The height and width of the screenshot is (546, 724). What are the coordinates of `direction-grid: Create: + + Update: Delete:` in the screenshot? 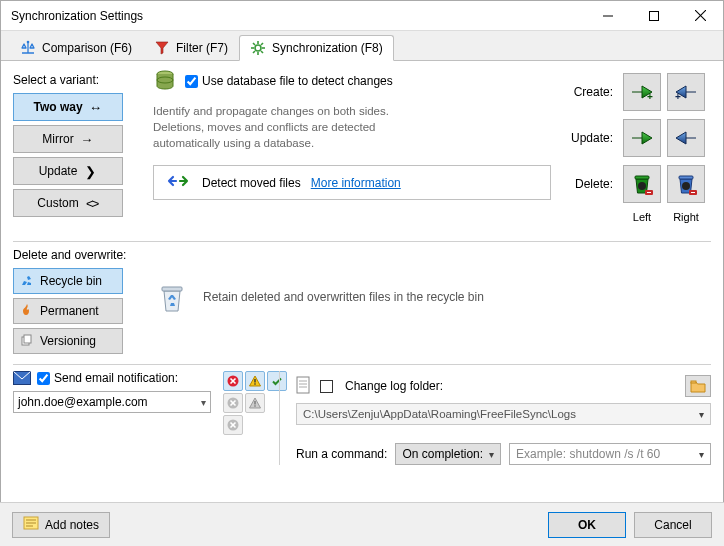 It's located at (638, 148).